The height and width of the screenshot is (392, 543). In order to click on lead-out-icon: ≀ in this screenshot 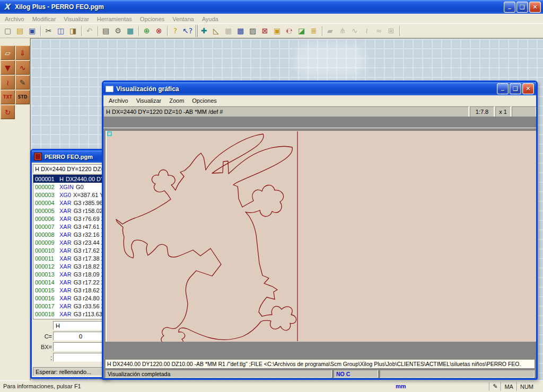, I will do `click(367, 31)`.